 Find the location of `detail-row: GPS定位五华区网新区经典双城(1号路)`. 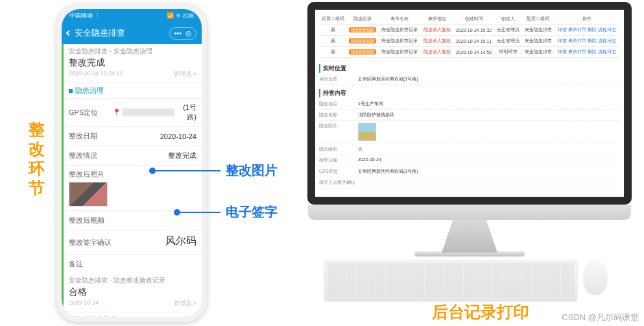

detail-row: GPS定位五华区网新区经典双城(1号路) is located at coordinates (470, 171).